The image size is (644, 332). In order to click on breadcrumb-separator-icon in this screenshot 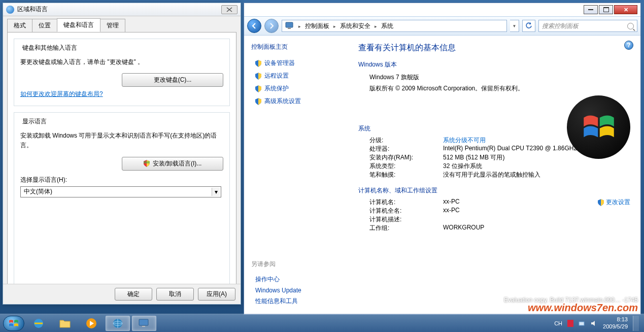, I will do `click(299, 26)`.